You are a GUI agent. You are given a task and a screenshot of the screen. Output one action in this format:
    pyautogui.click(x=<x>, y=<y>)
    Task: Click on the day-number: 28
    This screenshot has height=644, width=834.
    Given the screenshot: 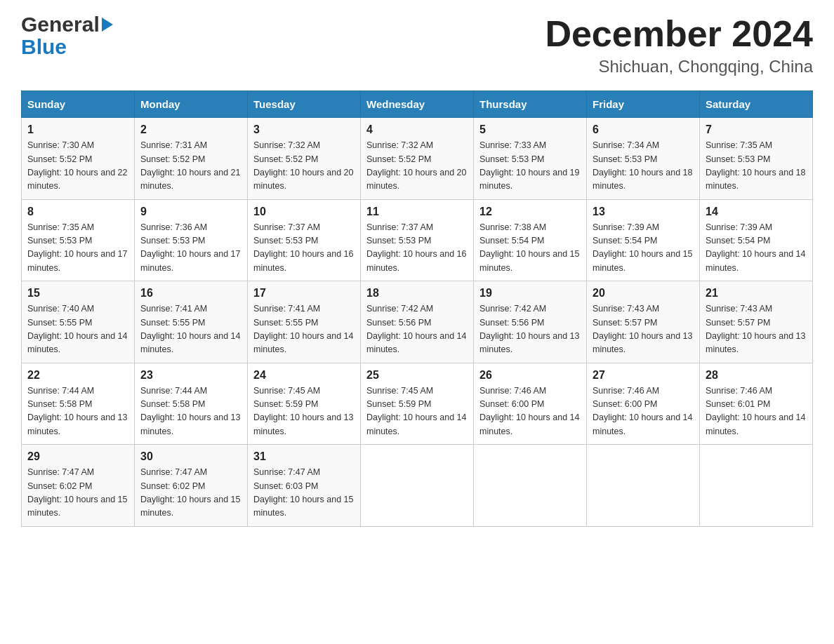 What is the action you would take?
    pyautogui.click(x=756, y=375)
    